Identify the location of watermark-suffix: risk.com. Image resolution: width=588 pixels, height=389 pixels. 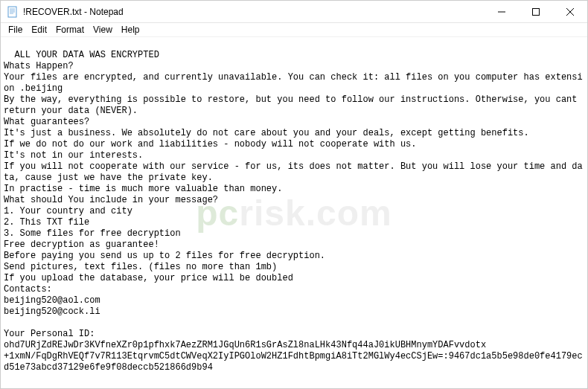
(316, 213).